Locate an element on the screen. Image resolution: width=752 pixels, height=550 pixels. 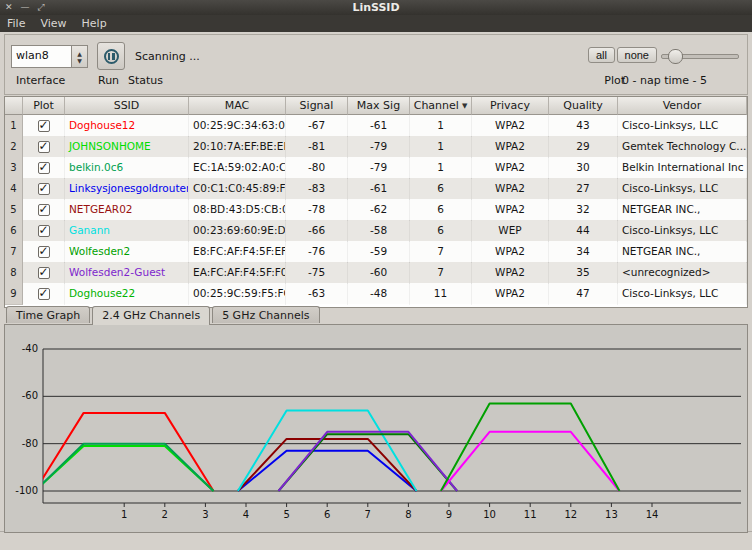
table-row: 5NETGEAR0208:BD:43:D5:CB:03-78-626WPA232… is located at coordinates (376, 210).